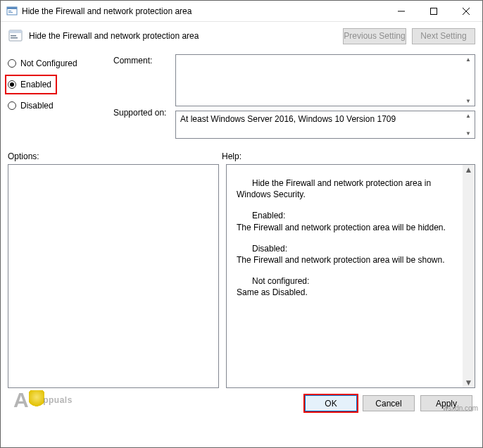 The height and width of the screenshot is (448, 483). Describe the element at coordinates (331, 403) in the screenshot. I see `highlight-ok: OK` at that location.